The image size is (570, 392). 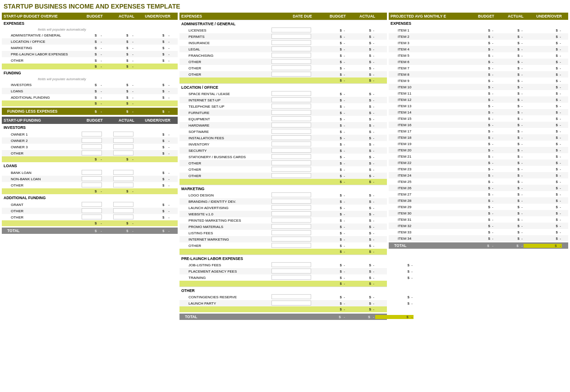 What do you see at coordinates (291, 278) in the screenshot?
I see `training-date-input` at bounding box center [291, 278].